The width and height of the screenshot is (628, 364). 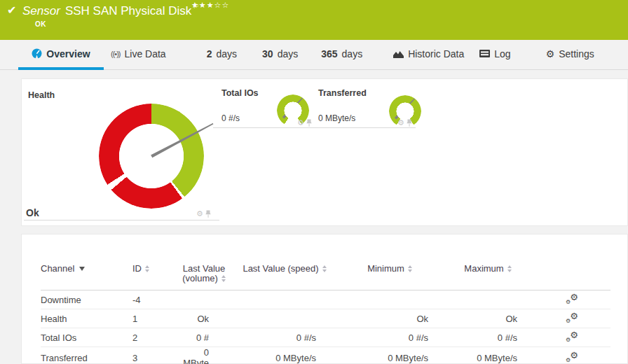 I want to click on column-header-last-value-volume: Last Value (volume), so click(x=204, y=277).